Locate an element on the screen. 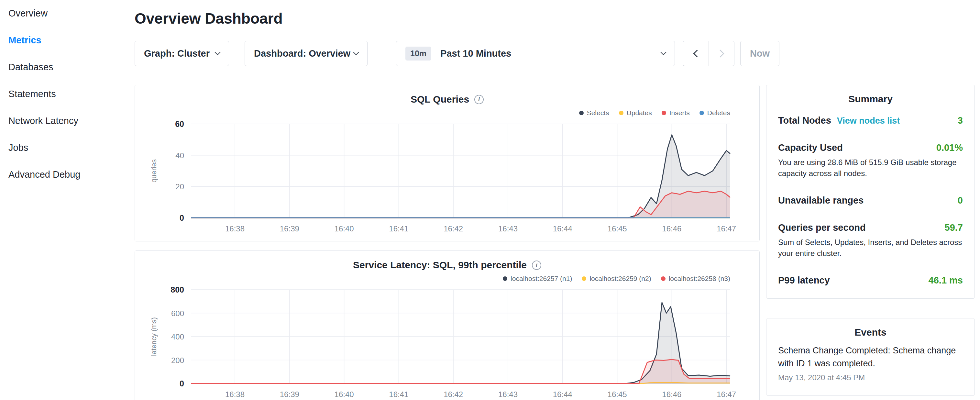  event-list-item: Schema Change Completed: Schema change w… is located at coordinates (870, 363).